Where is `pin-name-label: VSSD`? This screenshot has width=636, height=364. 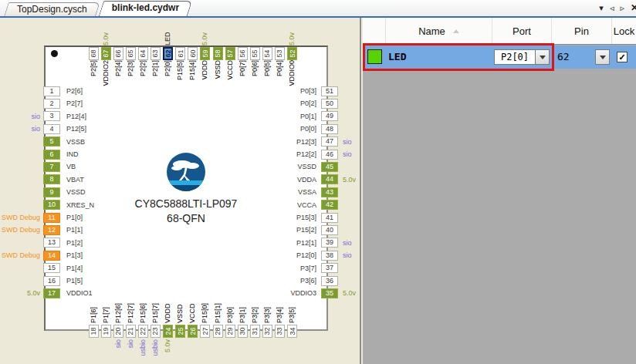 pin-name-label: VSSD is located at coordinates (181, 307).